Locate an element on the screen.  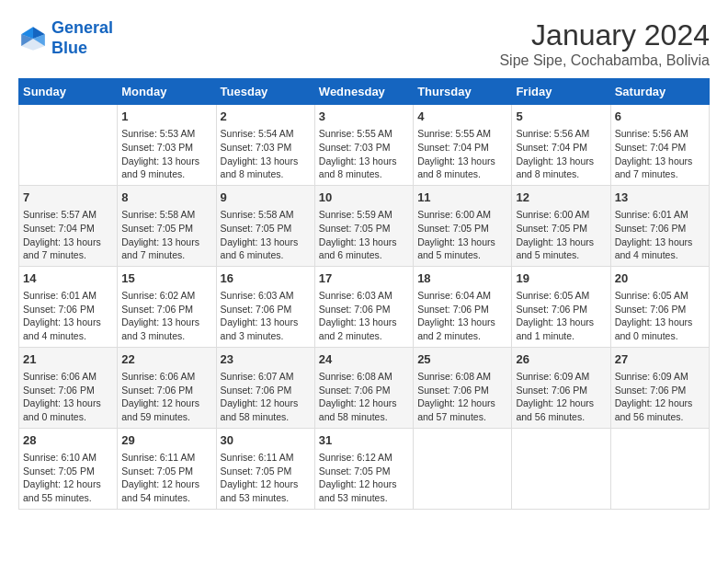
day-number: 13 is located at coordinates (660, 198).